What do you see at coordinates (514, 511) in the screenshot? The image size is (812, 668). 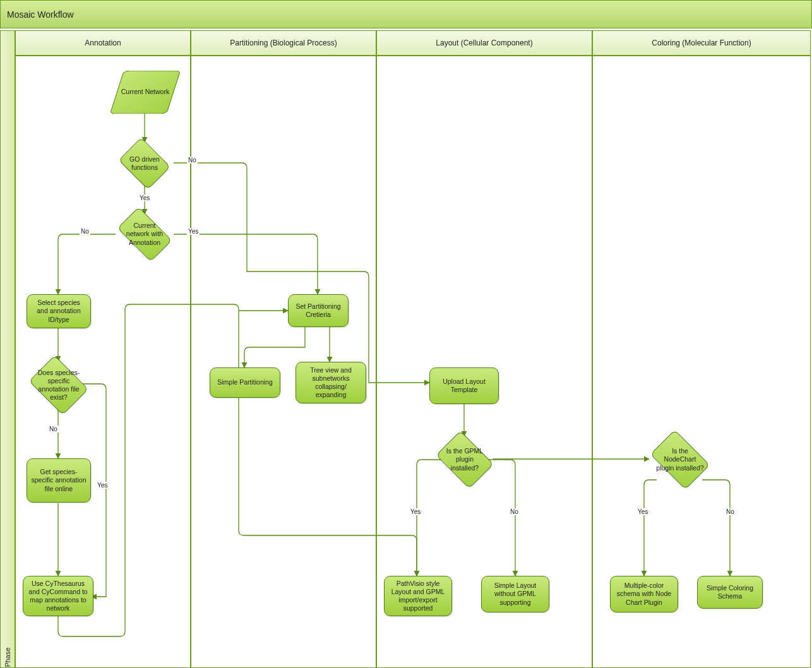 I see `edge-label-gpml-no: No` at bounding box center [514, 511].